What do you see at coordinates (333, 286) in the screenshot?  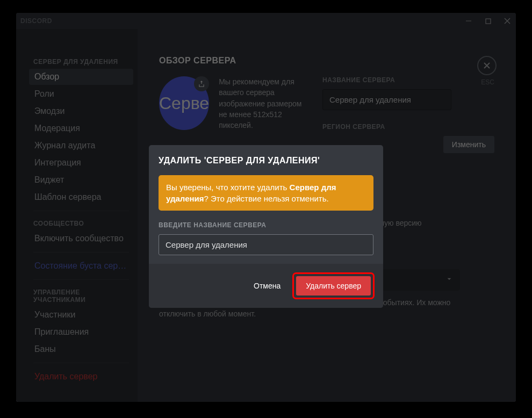 I see `delete-server-button: Удалить сервер` at bounding box center [333, 286].